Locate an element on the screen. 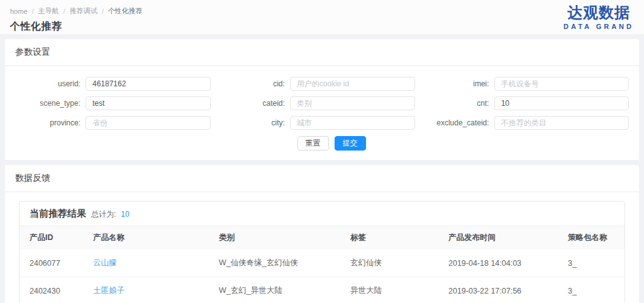 The width and height of the screenshot is (644, 303). result-total-value: 10 is located at coordinates (125, 214).